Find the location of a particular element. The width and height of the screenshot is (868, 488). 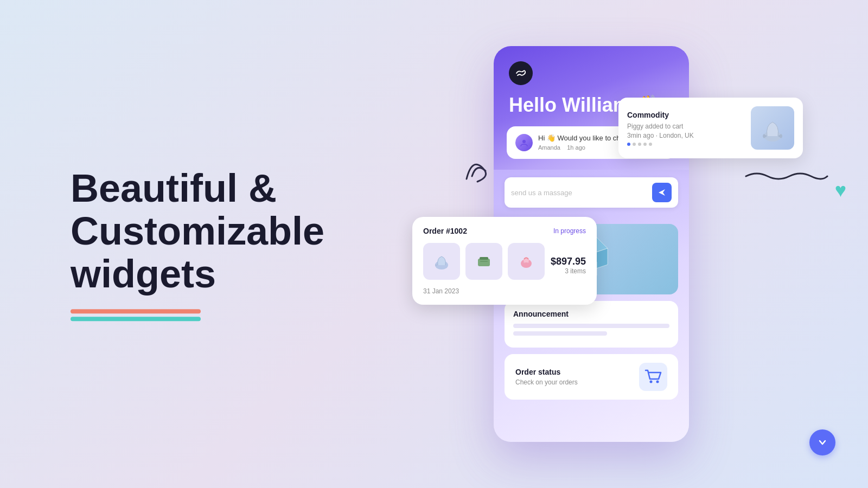

wave-orange is located at coordinates (136, 311).